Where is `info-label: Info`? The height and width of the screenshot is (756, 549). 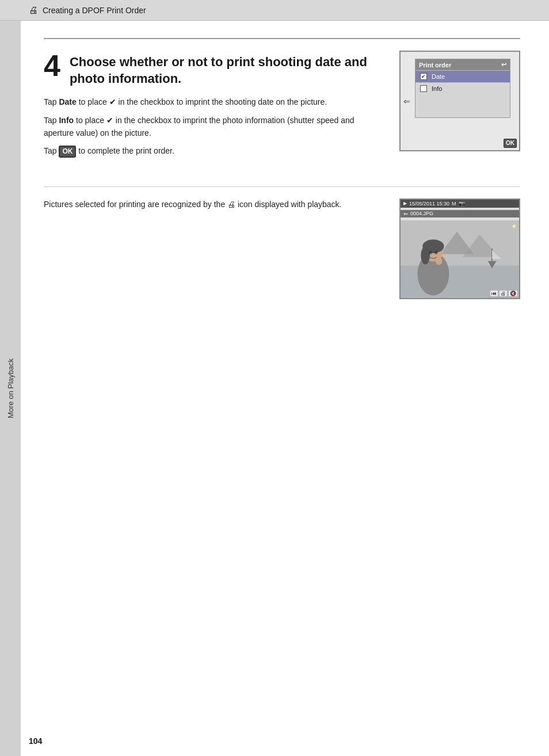 info-label: Info is located at coordinates (437, 89).